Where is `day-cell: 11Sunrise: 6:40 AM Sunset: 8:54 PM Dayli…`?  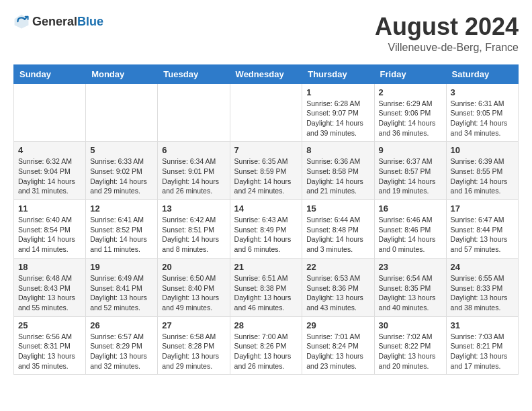
day-cell: 11Sunrise: 6:40 AM Sunset: 8:54 PM Dayli… is located at coordinates (50, 230).